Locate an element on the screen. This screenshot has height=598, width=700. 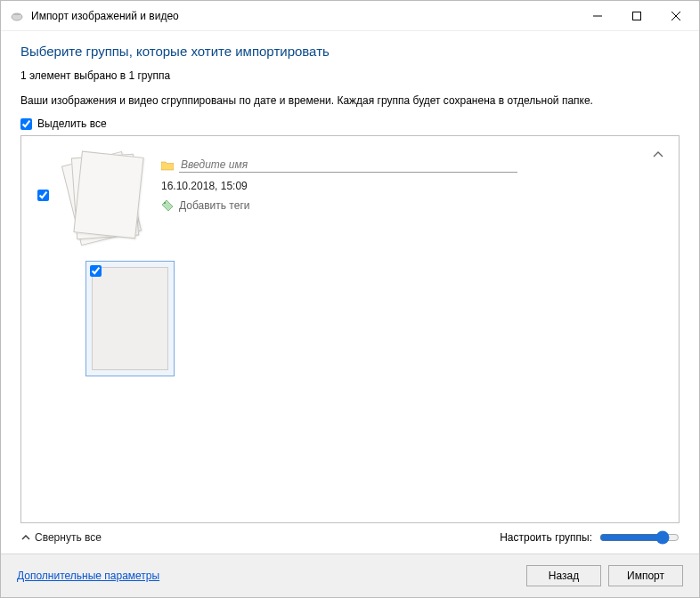
group-date: 16.10.2018, 15:09 is located at coordinates (205, 186).